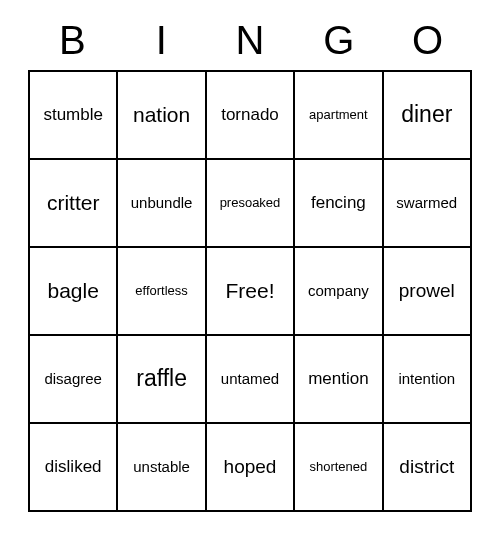 The image size is (500, 544). I want to click on bingo-cell-0-2: tornado, so click(250, 115).